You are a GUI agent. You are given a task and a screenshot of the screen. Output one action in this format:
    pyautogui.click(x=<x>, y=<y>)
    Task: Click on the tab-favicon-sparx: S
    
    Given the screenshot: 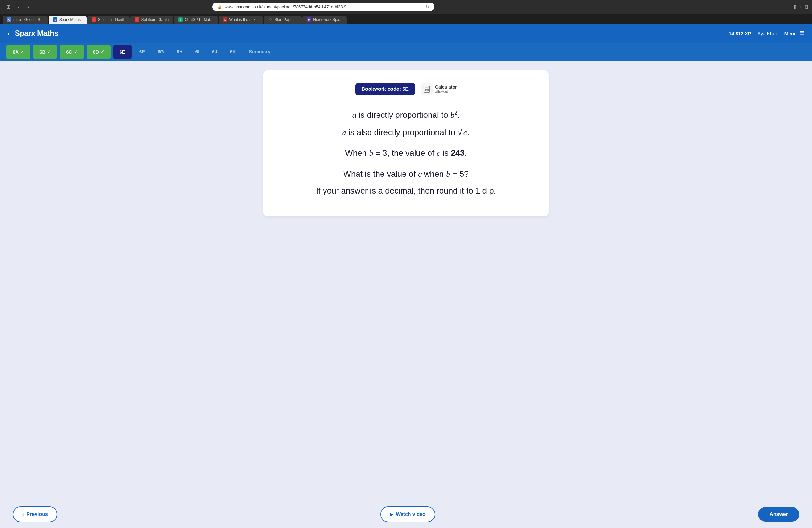 What is the action you would take?
    pyautogui.click(x=55, y=20)
    